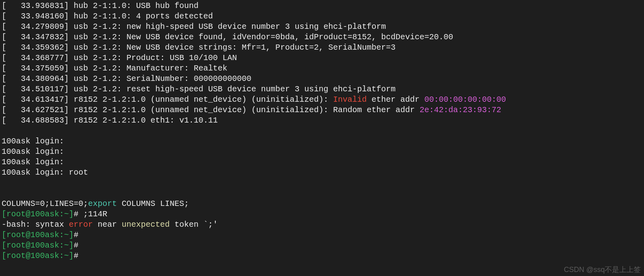 This screenshot has height=276, width=644. I want to click on dmesg-line: [ 34.613417] r8152 2-1.2:1.0 (unnamed ne…, so click(323, 100).